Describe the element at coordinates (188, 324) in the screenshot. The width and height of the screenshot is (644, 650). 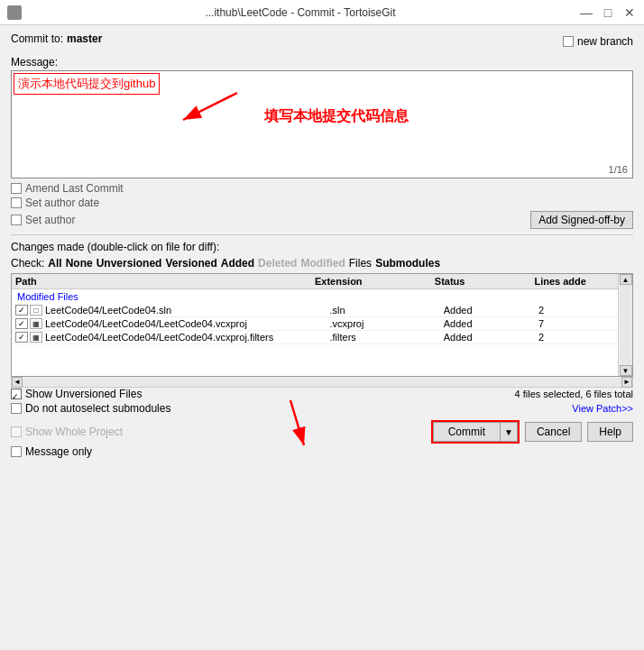
I see `file-name-2: LeetCode04/LeetCode04/LeetCode04.vcxproj` at that location.